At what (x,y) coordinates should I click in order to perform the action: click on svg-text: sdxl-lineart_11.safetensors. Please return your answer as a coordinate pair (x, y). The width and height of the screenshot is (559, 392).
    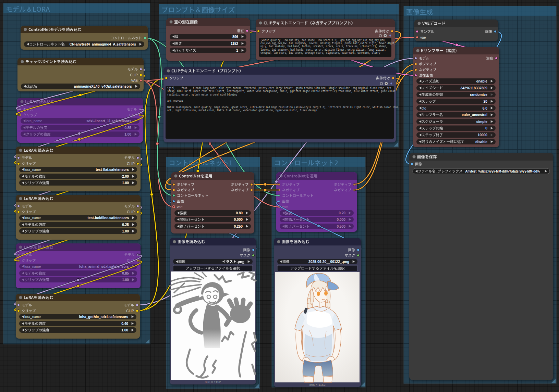
    Looking at the image, I should click on (109, 121).